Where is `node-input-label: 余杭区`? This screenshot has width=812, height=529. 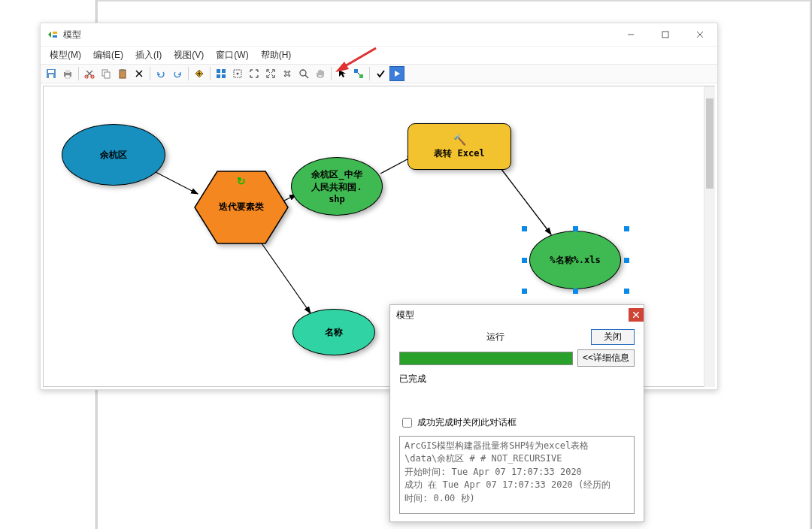
node-input-label: 余杭区 is located at coordinates (114, 155).